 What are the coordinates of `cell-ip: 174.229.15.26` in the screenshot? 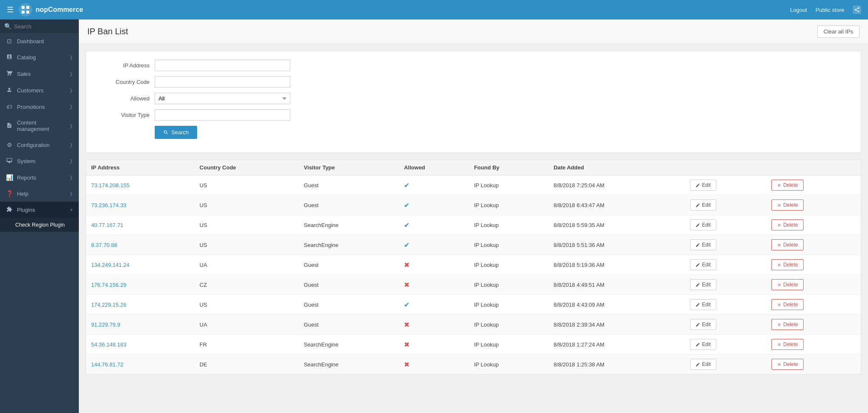 It's located at (140, 305).